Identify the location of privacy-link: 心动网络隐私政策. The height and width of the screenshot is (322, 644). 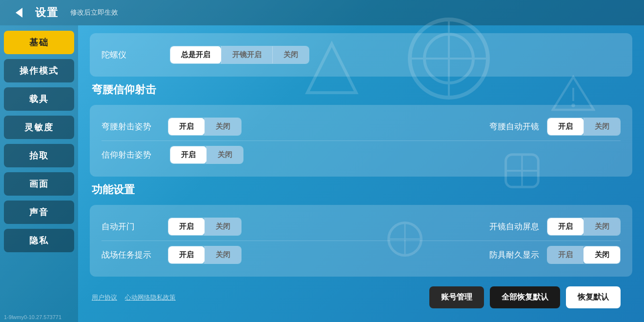
(150, 298).